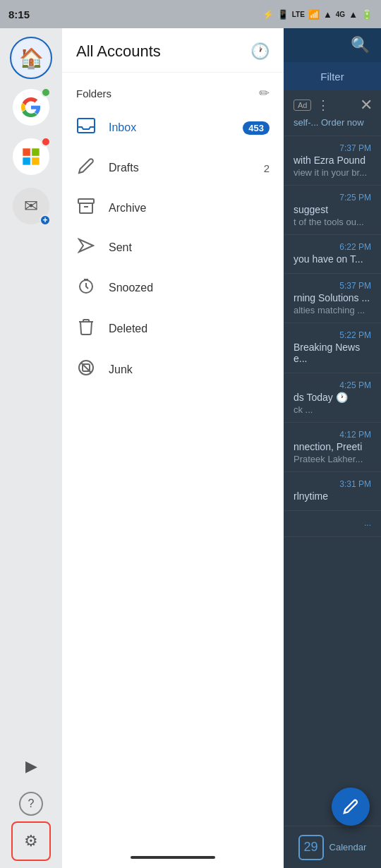  I want to click on calendar-bar: 29 Calendar, so click(332, 847).